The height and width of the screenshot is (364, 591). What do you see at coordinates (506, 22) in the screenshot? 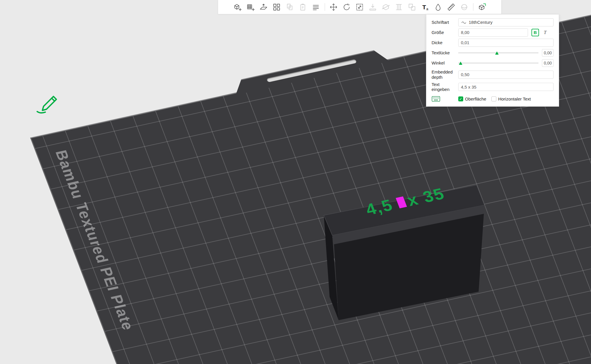
I see `font-select: 18thCentury` at bounding box center [506, 22].